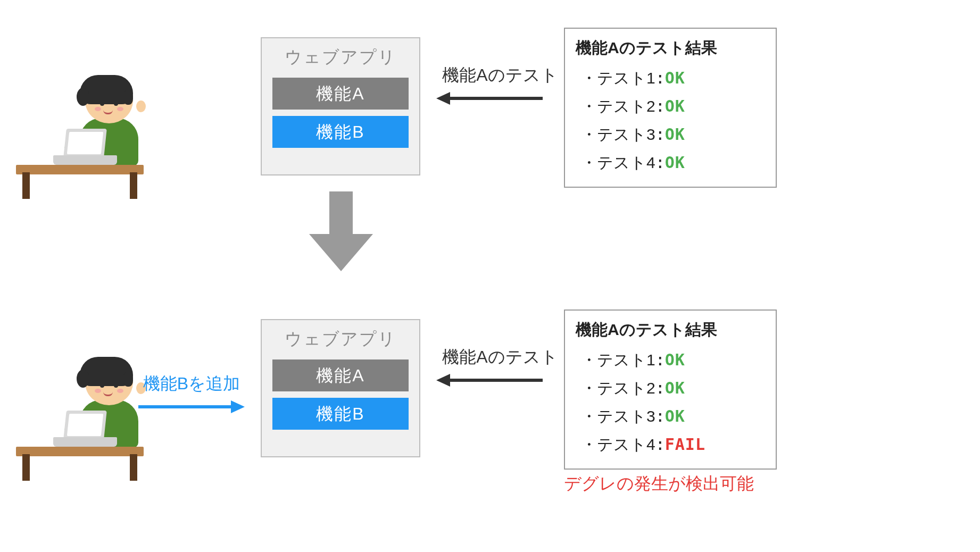  What do you see at coordinates (670, 121) in the screenshot?
I see `results-list: テスト1:OKテスト2:OKテスト3:OKテスト4:OK` at bounding box center [670, 121].